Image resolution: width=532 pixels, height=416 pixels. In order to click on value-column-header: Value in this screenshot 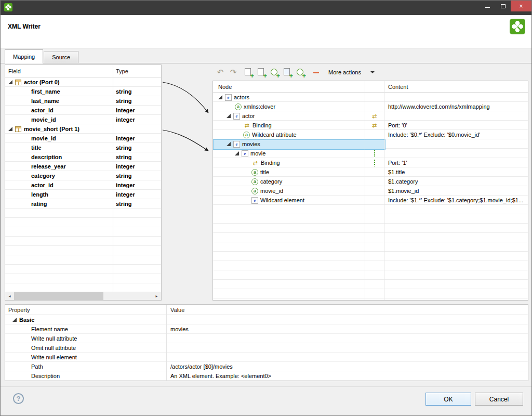, I will do `click(176, 310)`.